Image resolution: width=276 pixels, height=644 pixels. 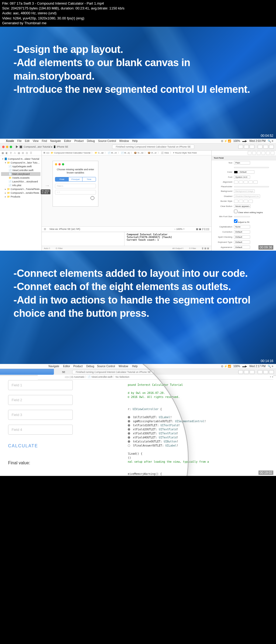 What do you see at coordinates (21, 193) in the screenshot?
I see `nav-uitests: ▸📁 Compound I...torialUITests` at bounding box center [21, 193].